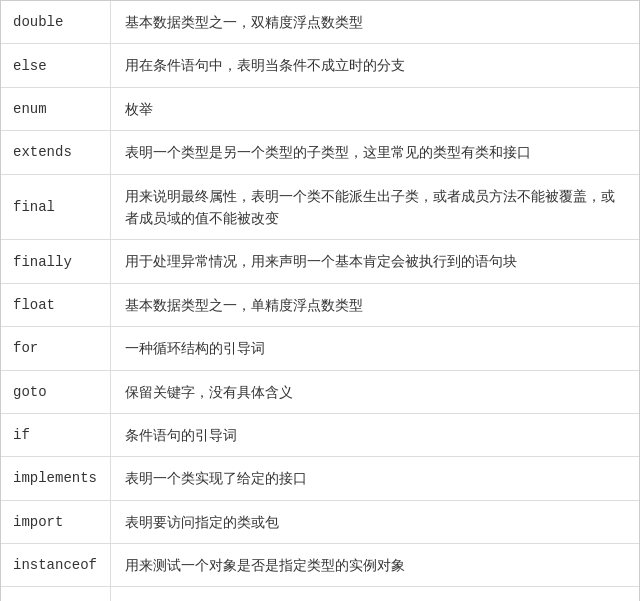 Image resolution: width=640 pixels, height=601 pixels. I want to click on table-row: import表明要访问指定的类或包, so click(320, 522).